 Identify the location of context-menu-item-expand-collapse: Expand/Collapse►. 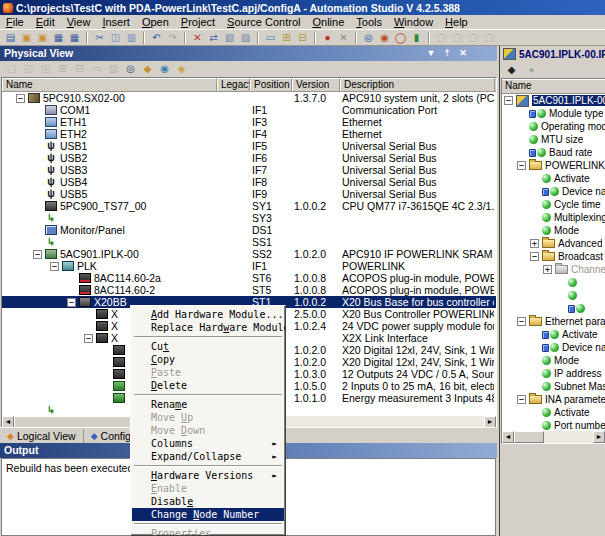
(208, 456).